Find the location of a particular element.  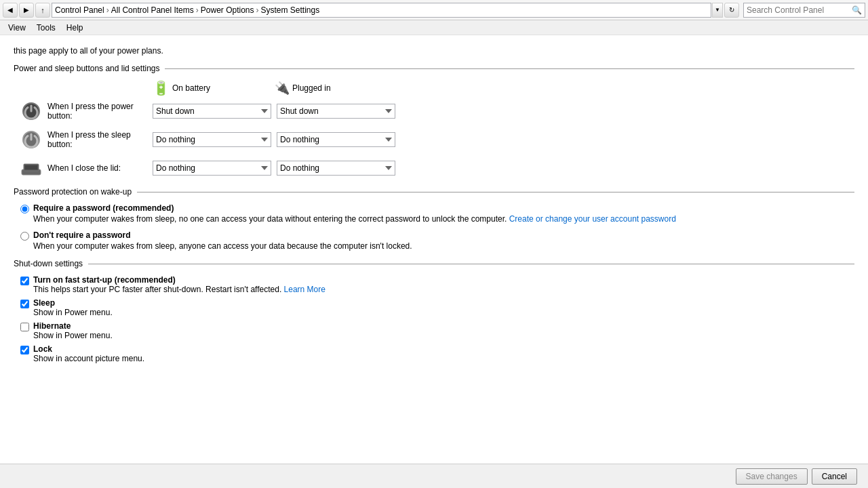

menu-tools: Tools is located at coordinates (46, 28).